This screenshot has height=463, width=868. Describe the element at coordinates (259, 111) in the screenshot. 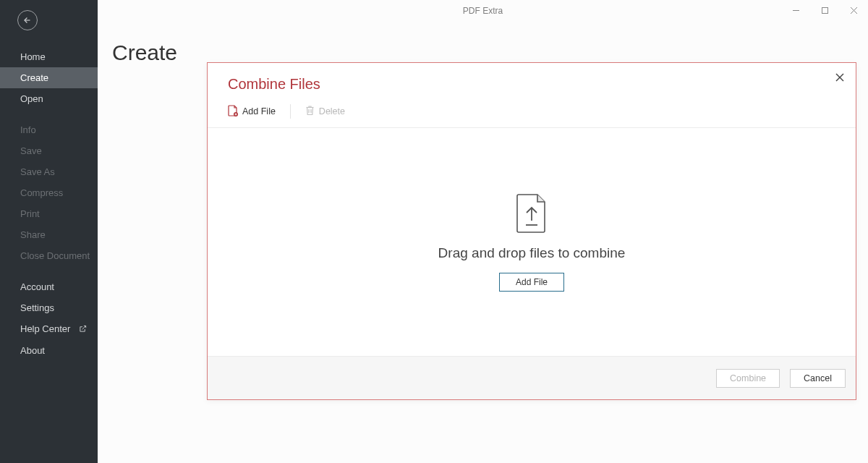

I see `toolbar-add-file-label: Add File` at that location.